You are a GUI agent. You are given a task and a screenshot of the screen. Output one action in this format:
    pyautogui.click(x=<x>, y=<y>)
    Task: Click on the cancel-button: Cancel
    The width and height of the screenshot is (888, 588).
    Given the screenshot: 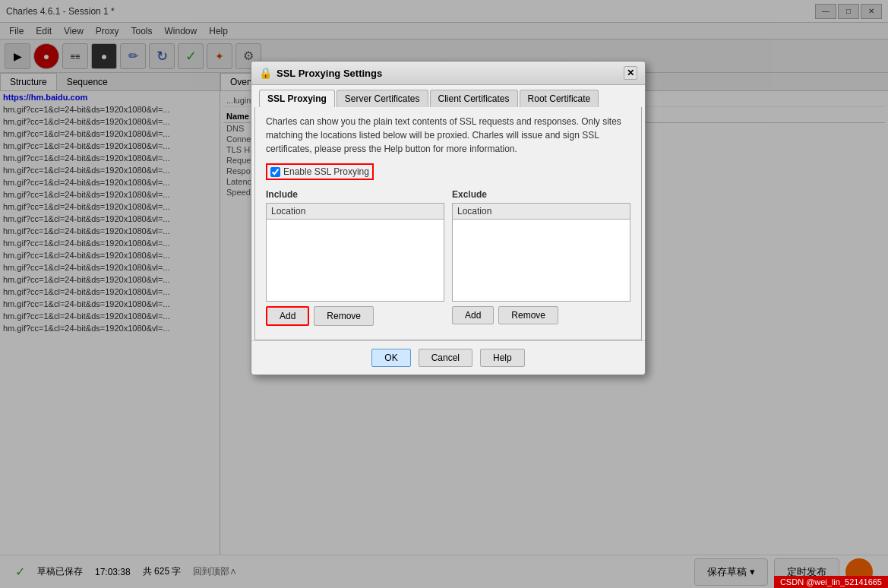 What is the action you would take?
    pyautogui.click(x=445, y=358)
    